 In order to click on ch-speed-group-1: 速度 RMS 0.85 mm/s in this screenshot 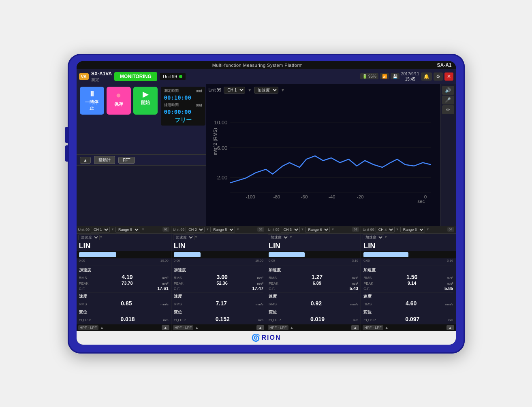, I will do `click(124, 299)`.